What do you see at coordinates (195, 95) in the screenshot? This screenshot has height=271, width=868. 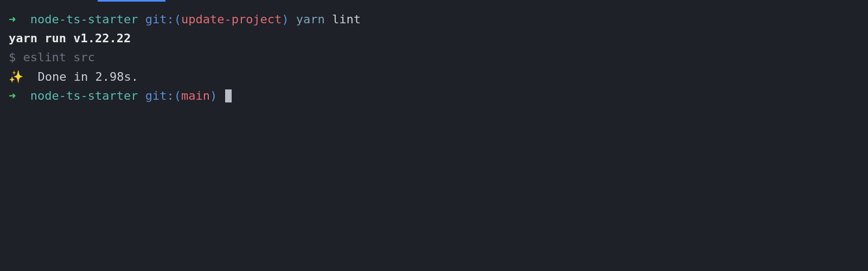 I see `git-branch: main` at bounding box center [195, 95].